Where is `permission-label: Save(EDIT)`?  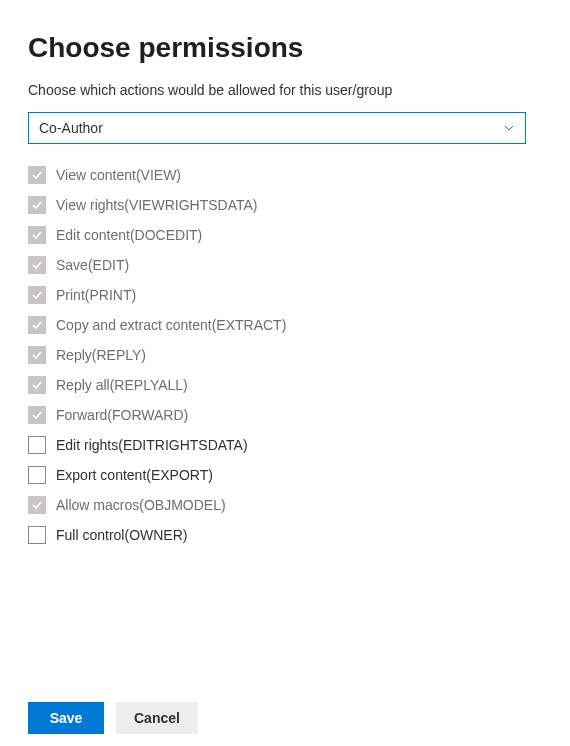
permission-label: Save(EDIT) is located at coordinates (92, 265).